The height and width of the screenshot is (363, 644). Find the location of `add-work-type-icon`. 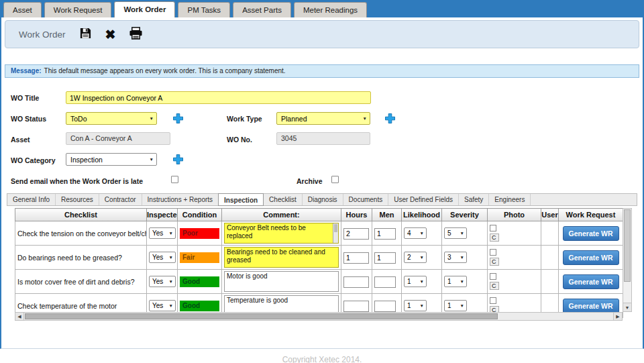

add-work-type-icon is located at coordinates (390, 118).